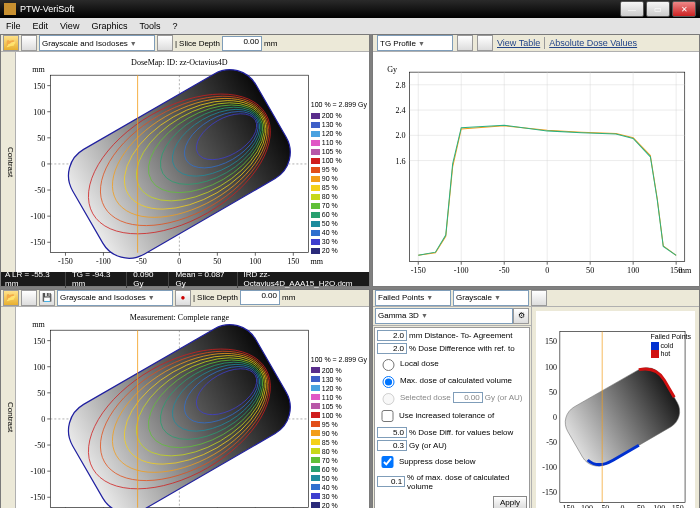  I want to click on viewmode-label: Grayscale and Isodoses, so click(85, 44).